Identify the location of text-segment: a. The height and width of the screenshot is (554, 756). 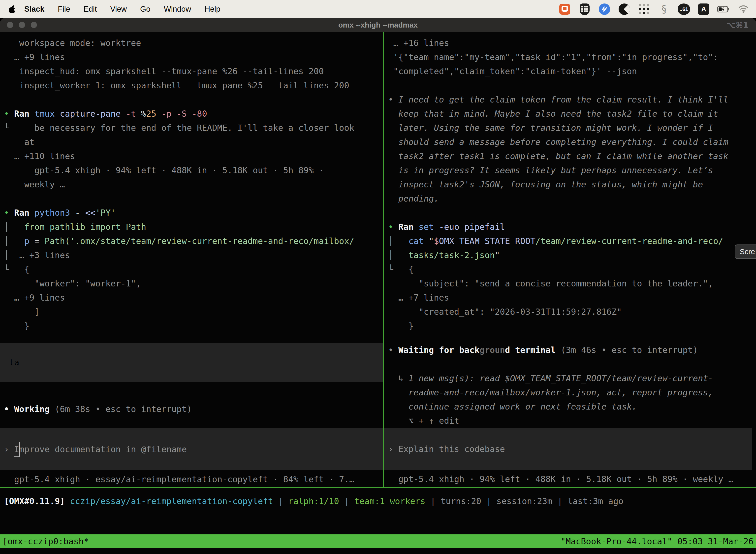
(17, 362).